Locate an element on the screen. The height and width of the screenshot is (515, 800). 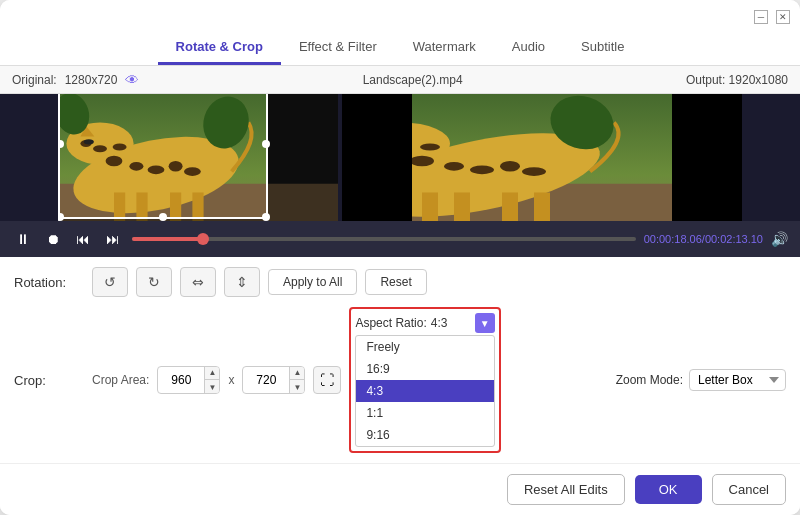
next-button: ⏭ is located at coordinates (113, 239).